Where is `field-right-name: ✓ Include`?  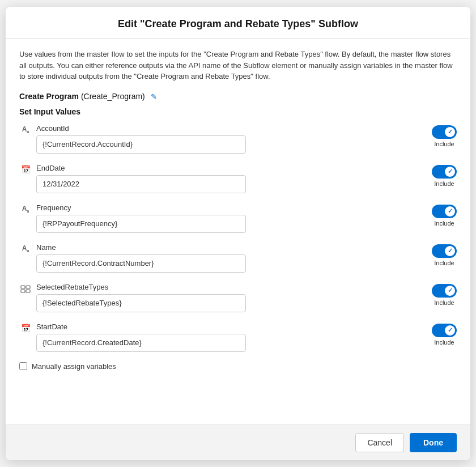
field-right-name: ✓ Include is located at coordinates (439, 255).